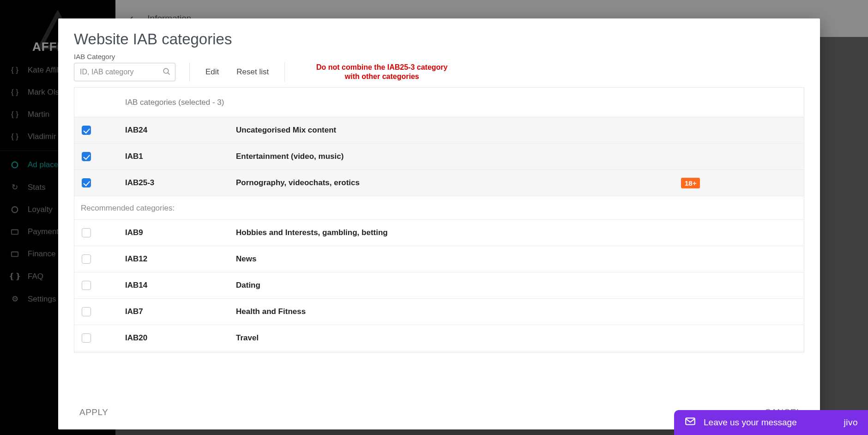  What do you see at coordinates (458, 312) in the screenshot?
I see `category-desc: Health and Fitness` at bounding box center [458, 312].